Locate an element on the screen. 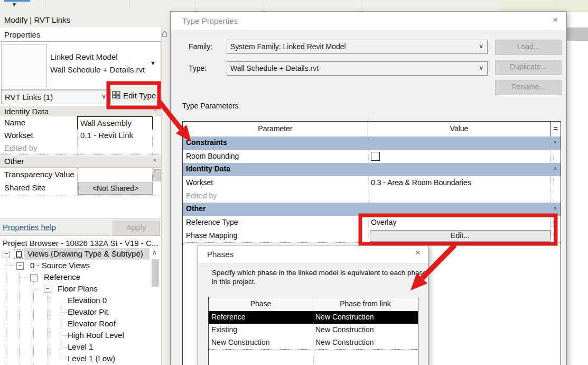 The height and width of the screenshot is (365, 588). reference-type-row: Reference Type Overlay is located at coordinates (372, 223).